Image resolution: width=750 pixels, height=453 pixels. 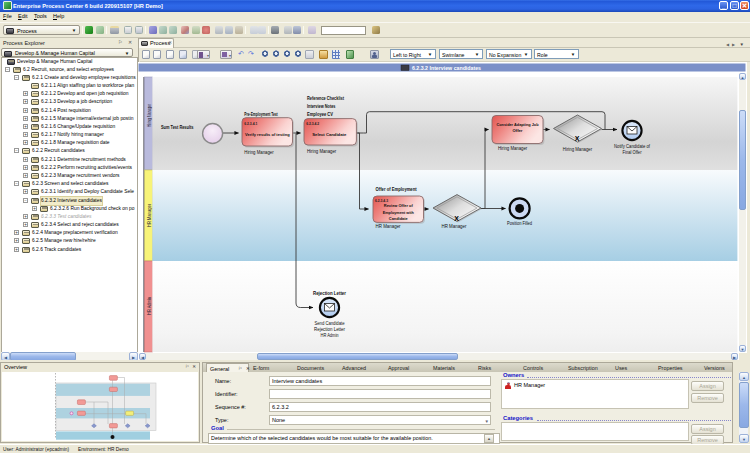 What do you see at coordinates (398, 218) in the screenshot?
I see `svg-text: Candidate` at bounding box center [398, 218].